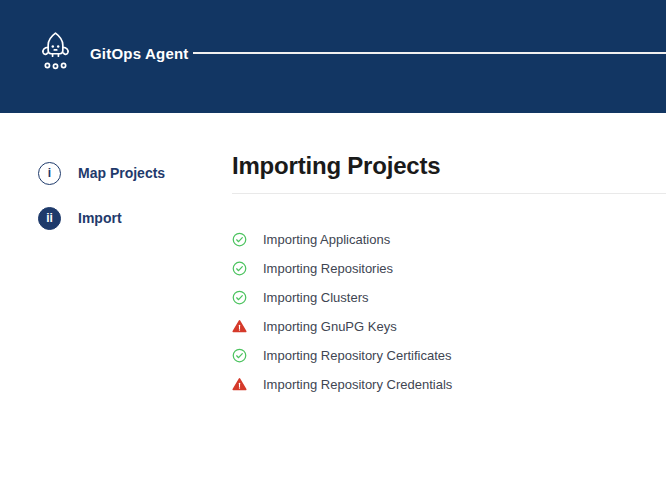  I want to click on import-status-label: Importing Repository Credentials, so click(358, 384).